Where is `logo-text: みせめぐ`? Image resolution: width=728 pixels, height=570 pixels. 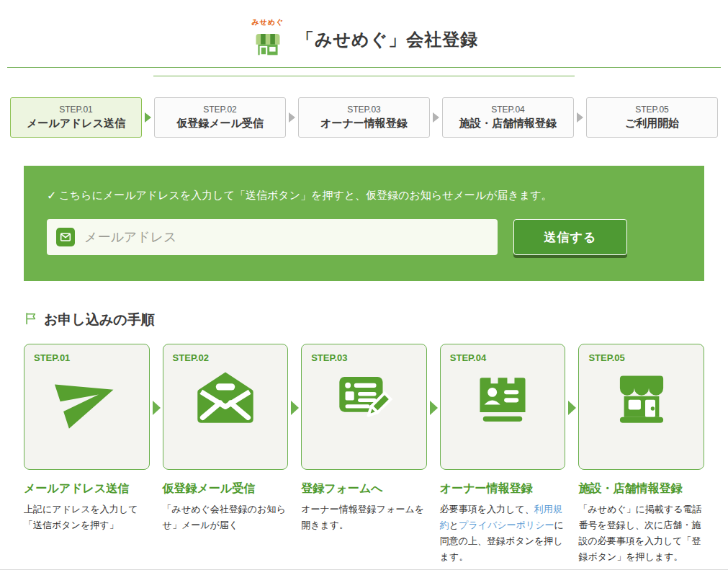 logo-text: みせめぐ is located at coordinates (268, 22).